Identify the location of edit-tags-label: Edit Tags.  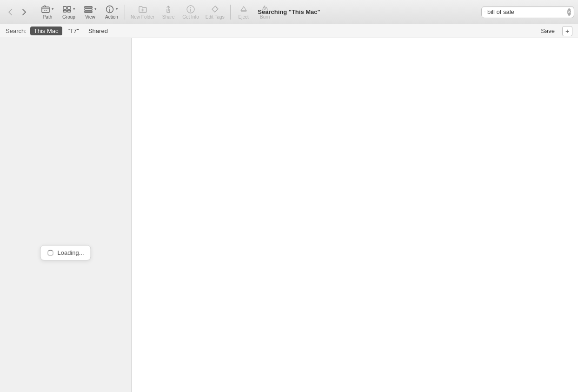
(215, 17).